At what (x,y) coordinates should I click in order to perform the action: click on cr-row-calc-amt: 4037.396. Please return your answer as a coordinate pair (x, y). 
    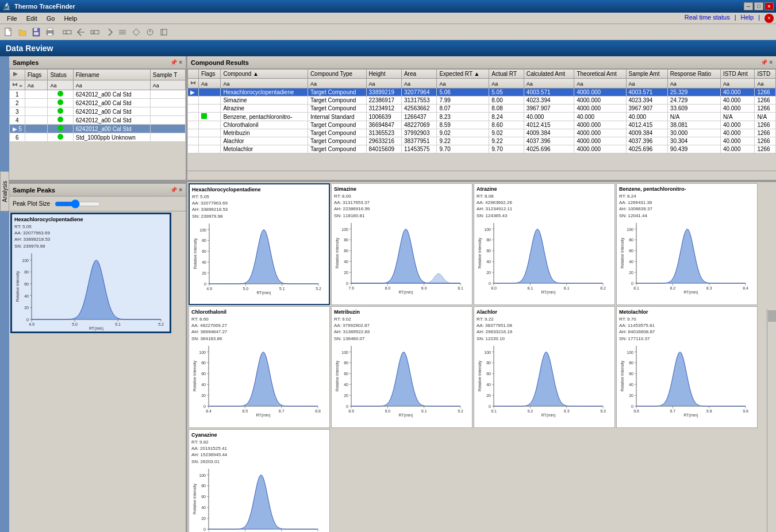
    Looking at the image, I should click on (549, 141).